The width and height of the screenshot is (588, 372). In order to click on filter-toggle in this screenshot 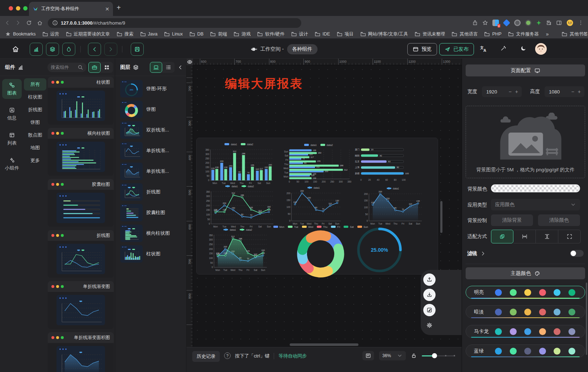, I will do `click(577, 254)`.